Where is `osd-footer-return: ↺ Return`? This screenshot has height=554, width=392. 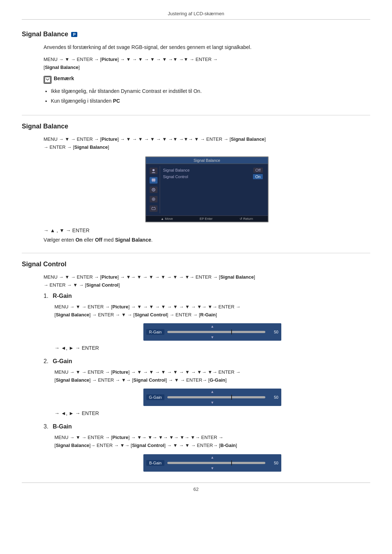
osd-footer-return: ↺ Return is located at coordinates (246, 219).